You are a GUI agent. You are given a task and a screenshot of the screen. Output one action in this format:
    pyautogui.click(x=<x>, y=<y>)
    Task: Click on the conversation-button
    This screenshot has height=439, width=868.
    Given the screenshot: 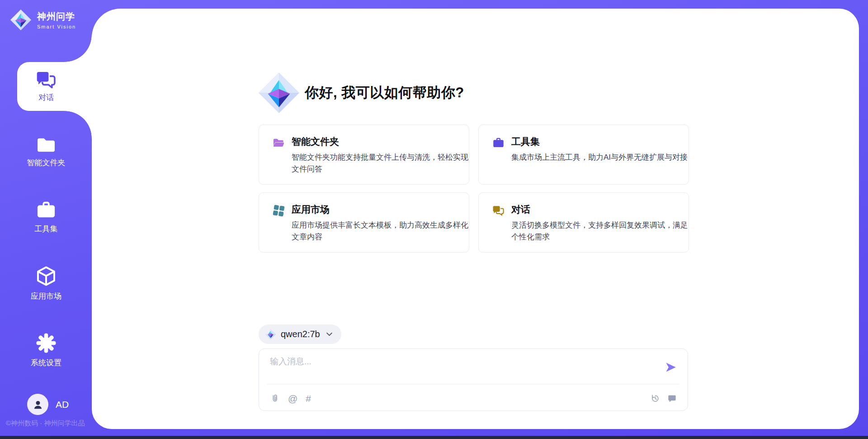 What is the action you would take?
    pyautogui.click(x=672, y=398)
    